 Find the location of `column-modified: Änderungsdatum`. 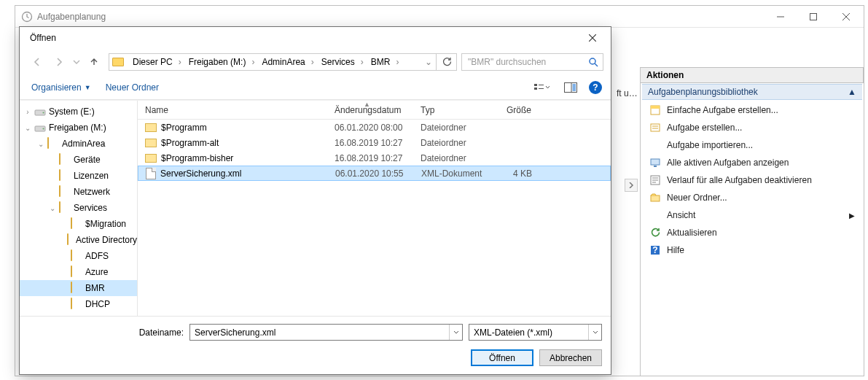

column-modified: Änderungsdatum is located at coordinates (370, 109).